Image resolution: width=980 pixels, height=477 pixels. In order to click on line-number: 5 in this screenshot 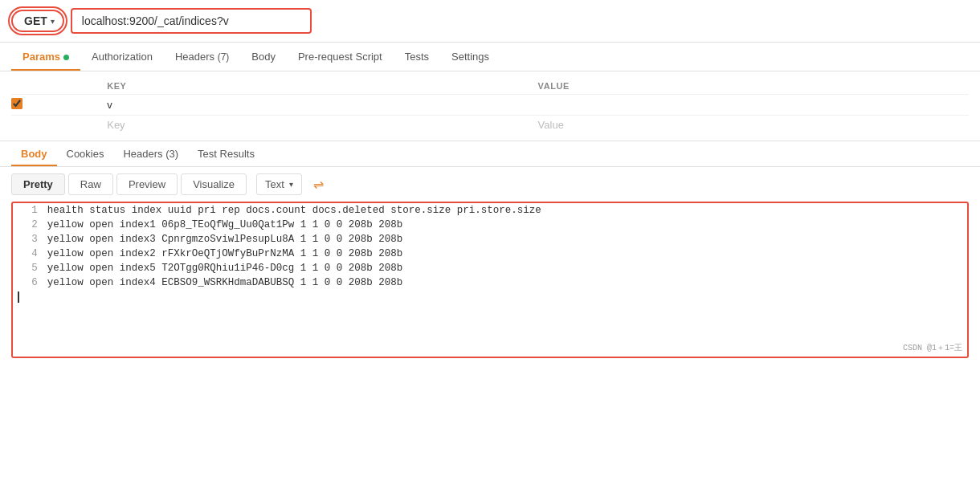, I will do `click(27, 268)`.